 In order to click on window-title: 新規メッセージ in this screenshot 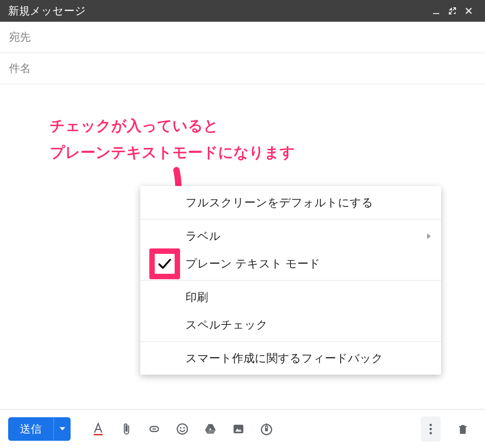, I will do `click(47, 11)`.